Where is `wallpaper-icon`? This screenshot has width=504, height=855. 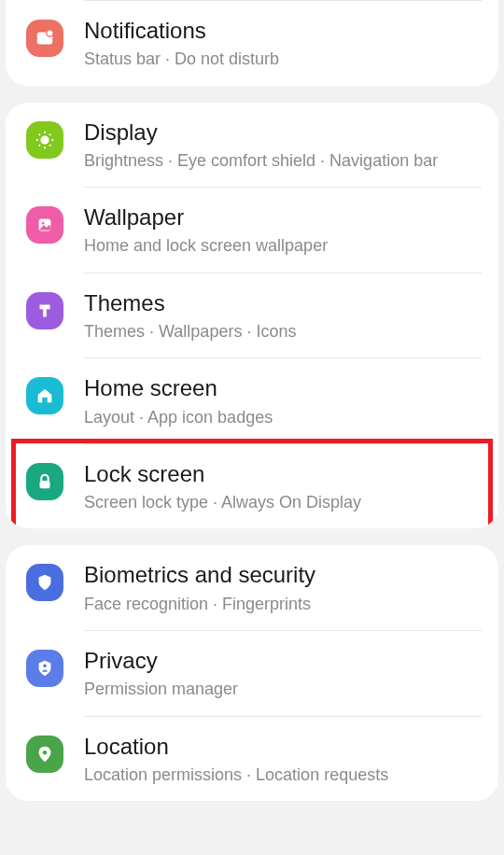 wallpaper-icon is located at coordinates (45, 225).